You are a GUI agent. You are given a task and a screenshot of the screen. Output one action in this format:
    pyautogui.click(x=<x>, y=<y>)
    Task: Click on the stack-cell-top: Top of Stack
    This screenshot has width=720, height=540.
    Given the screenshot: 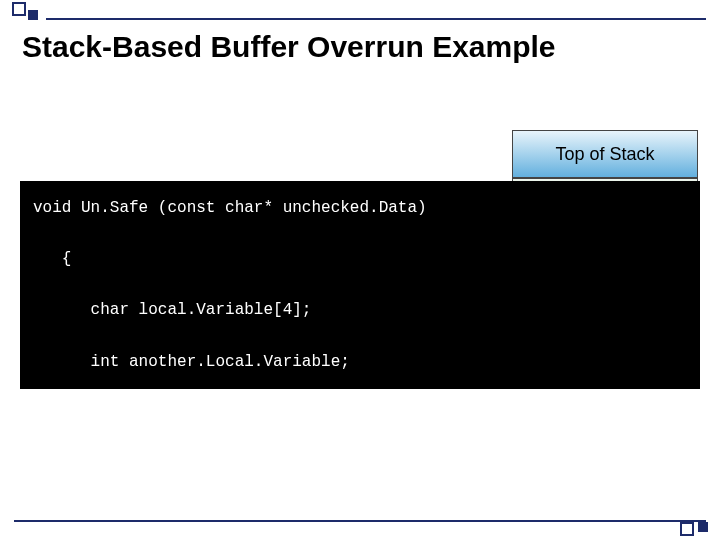 What is the action you would take?
    pyautogui.click(x=605, y=154)
    